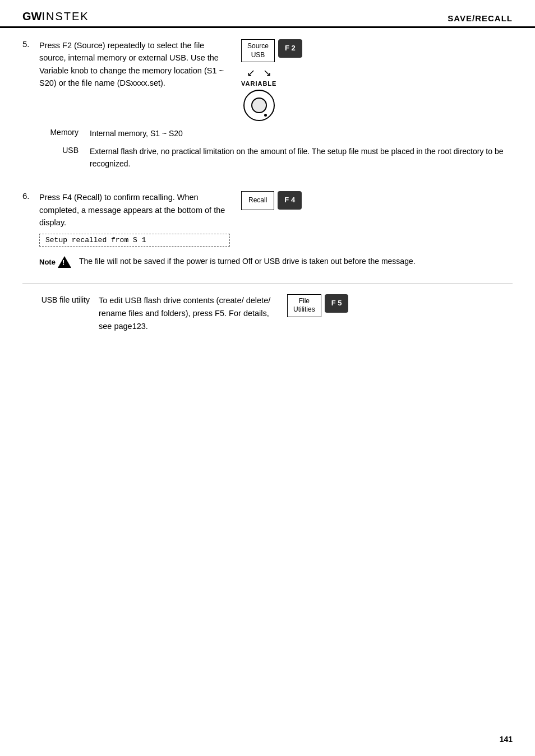  What do you see at coordinates (276, 134) in the screenshot?
I see `sub-item-memory: Memory Internal memory, S1 ~ S20` at bounding box center [276, 134].